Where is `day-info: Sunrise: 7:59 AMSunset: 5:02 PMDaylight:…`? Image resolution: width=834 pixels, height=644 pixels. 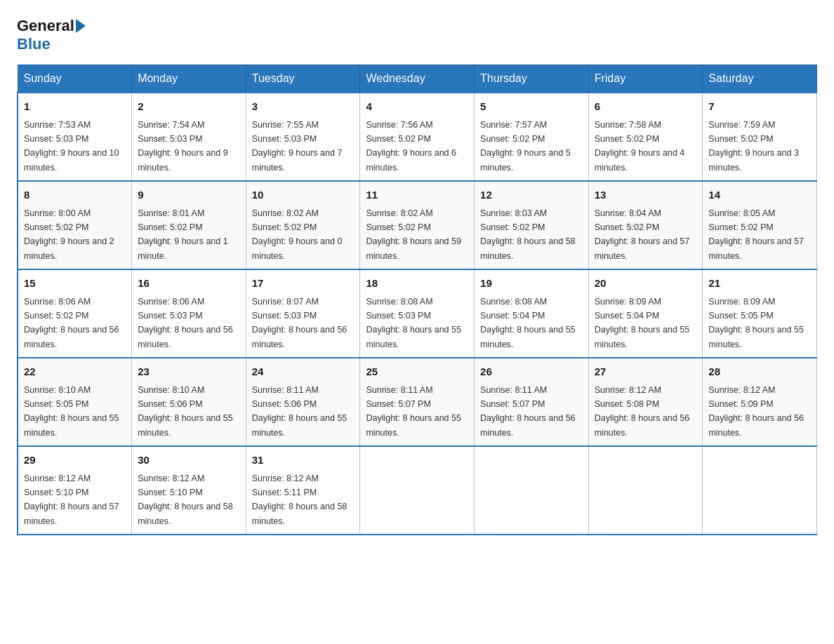
day-info: Sunrise: 7:59 AMSunset: 5:02 PMDaylight:… is located at coordinates (754, 146).